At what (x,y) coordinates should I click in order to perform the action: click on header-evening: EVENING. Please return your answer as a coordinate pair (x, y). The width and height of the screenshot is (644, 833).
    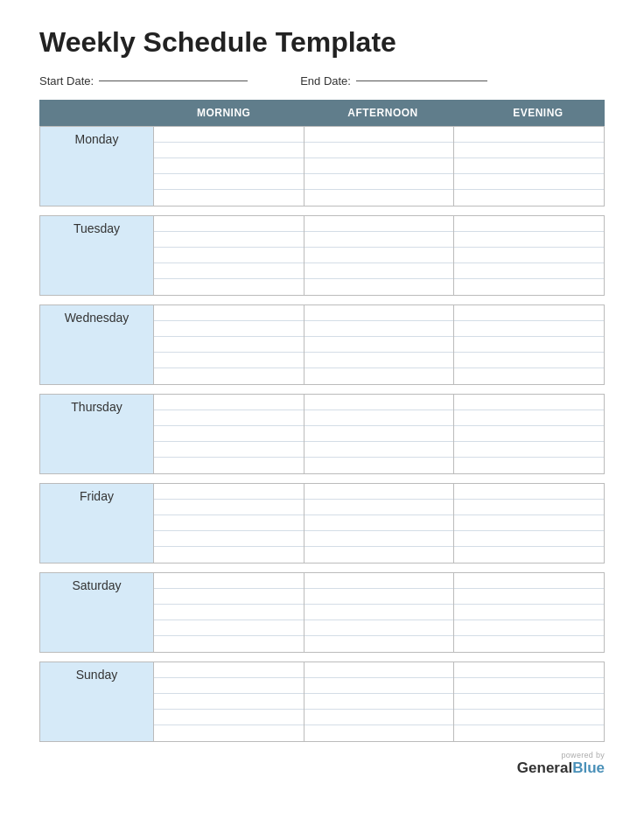
    Looking at the image, I should click on (537, 114).